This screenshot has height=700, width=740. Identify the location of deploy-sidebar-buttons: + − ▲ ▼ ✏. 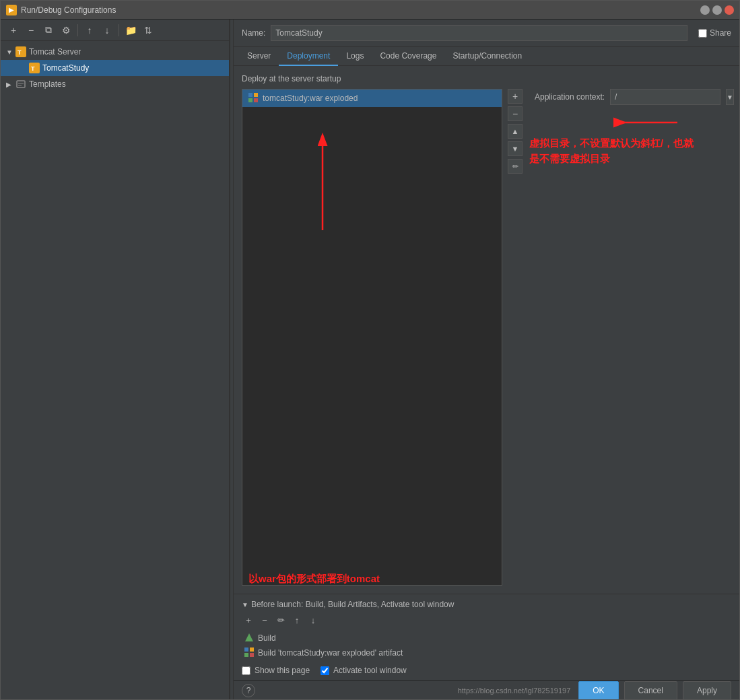
(516, 337).